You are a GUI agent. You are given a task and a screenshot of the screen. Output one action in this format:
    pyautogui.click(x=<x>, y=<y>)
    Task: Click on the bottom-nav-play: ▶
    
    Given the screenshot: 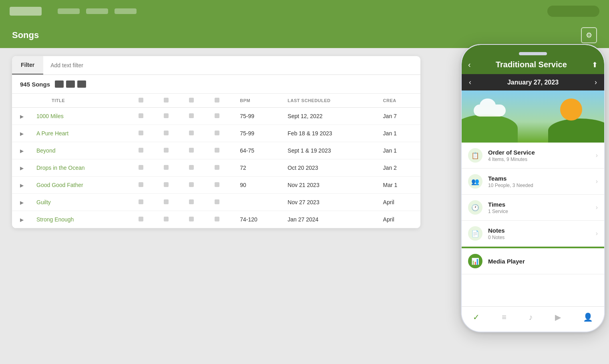 What is the action you would take?
    pyautogui.click(x=558, y=317)
    